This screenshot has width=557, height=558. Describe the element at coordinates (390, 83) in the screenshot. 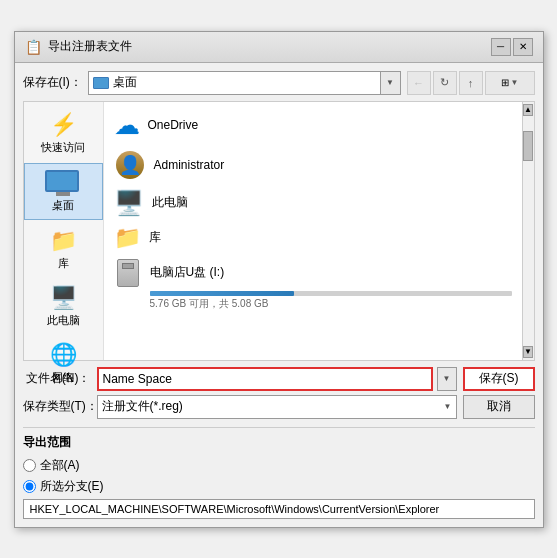

I see `path-dropdown-arrow: ▼` at that location.